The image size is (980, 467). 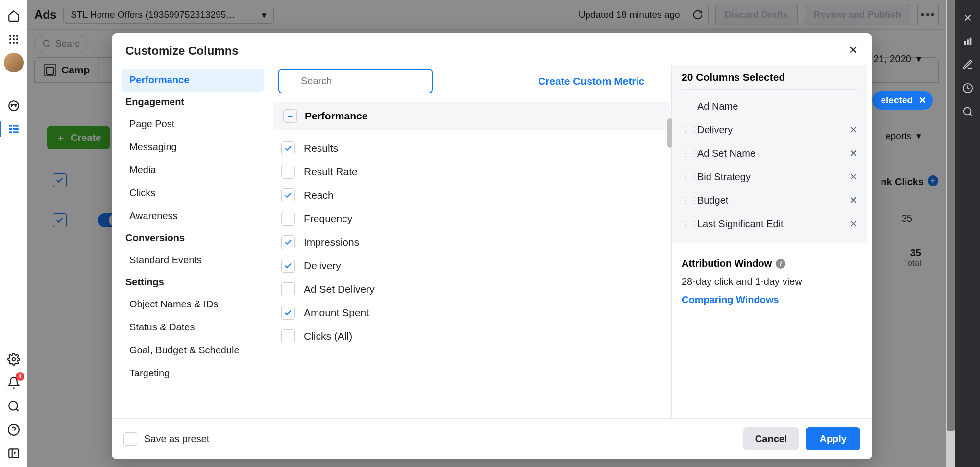 I want to click on category-item: Page Post, so click(x=193, y=124).